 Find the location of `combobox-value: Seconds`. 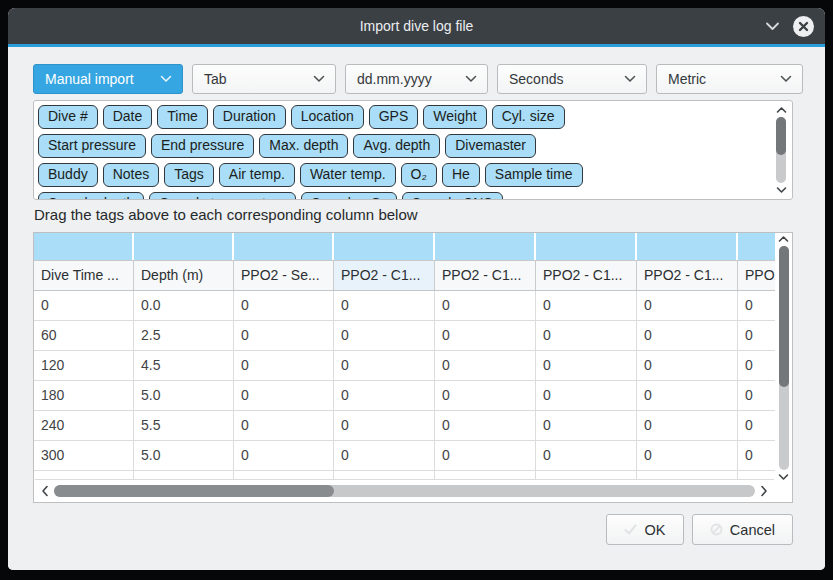

combobox-value: Seconds is located at coordinates (536, 79).